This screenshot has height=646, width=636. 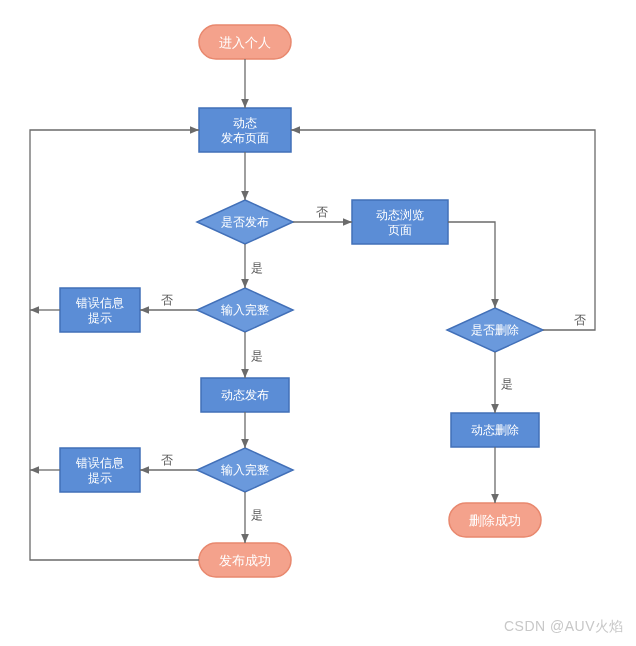 I want to click on node-action-delete: 动态删除, so click(x=495, y=430).